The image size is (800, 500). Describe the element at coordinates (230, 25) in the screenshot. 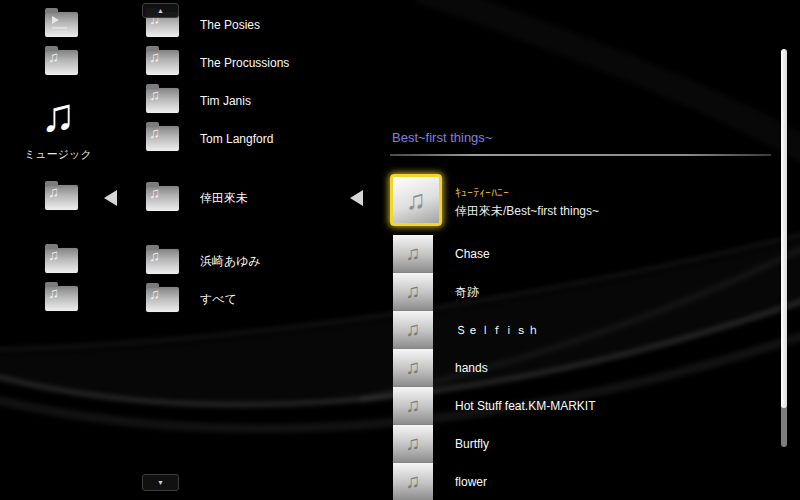

I see `artist-label: The Posies` at that location.